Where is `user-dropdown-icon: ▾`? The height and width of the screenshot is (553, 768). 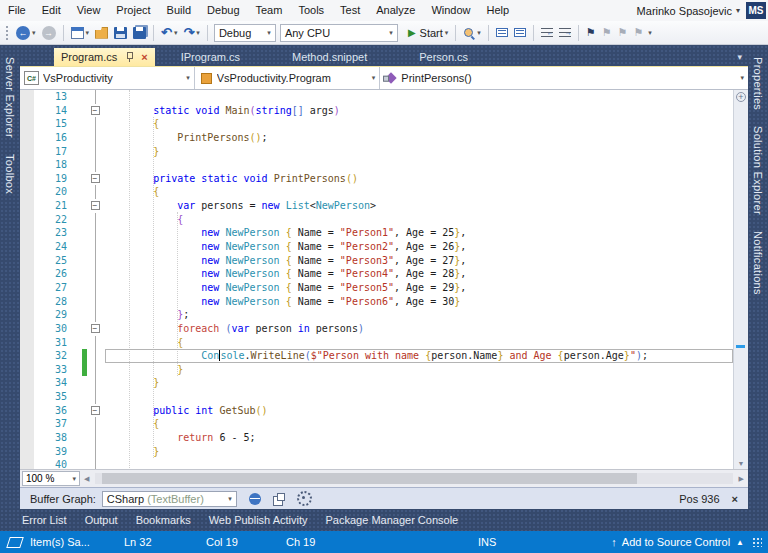
user-dropdown-icon: ▾ is located at coordinates (738, 10).